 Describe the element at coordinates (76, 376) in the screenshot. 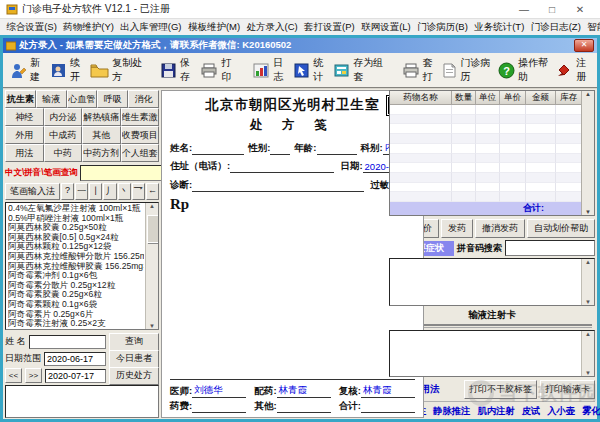

I see `date-to-input` at that location.